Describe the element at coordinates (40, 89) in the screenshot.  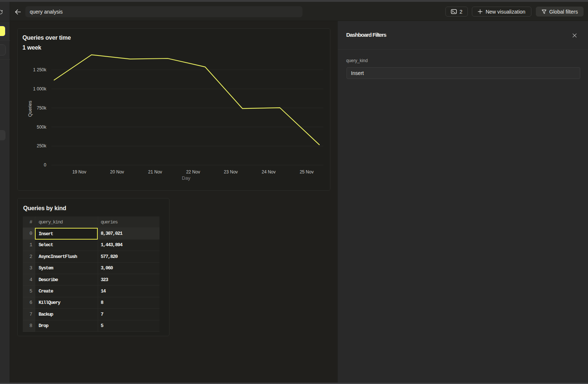
I see `svg-text: 1 000k` at that location.